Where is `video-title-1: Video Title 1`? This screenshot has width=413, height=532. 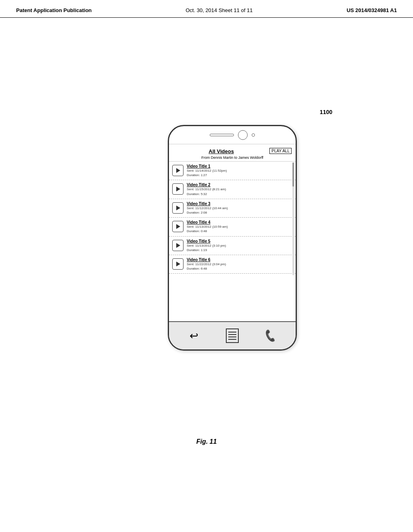 video-title-1: Video Title 1 is located at coordinates (240, 166).